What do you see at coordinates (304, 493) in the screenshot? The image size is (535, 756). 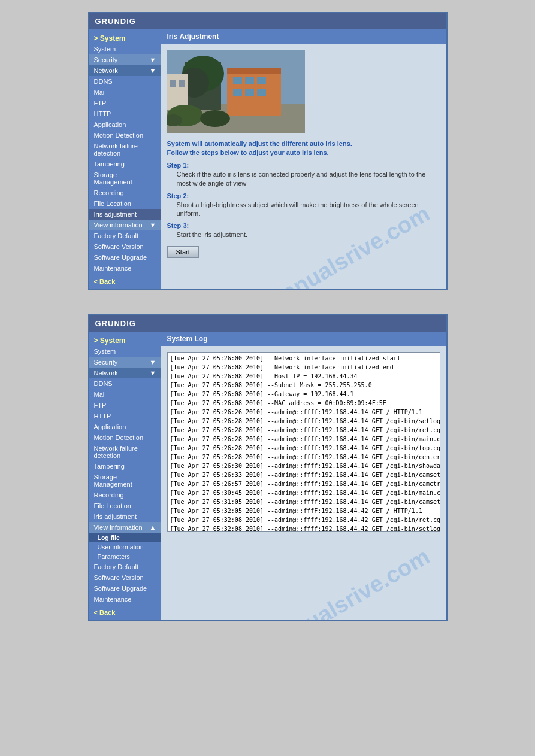 I see `log-line: [Tue Apr 27 05:30:45 2010] --admin@::fff…` at bounding box center [304, 493].